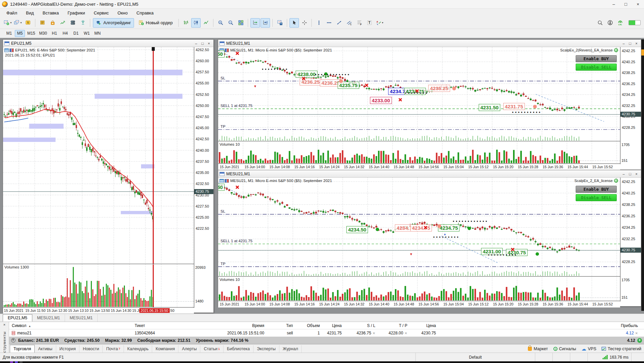  Describe the element at coordinates (206, 23) in the screenshot. I see `line-chart-icon` at that location.